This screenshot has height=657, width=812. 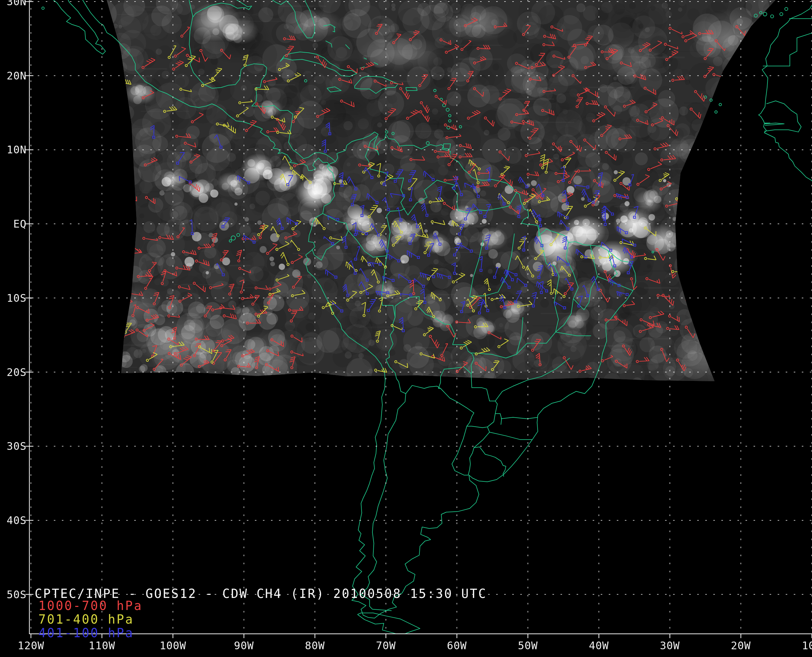 I want to click on lon-label-70w: 70W, so click(x=386, y=646).